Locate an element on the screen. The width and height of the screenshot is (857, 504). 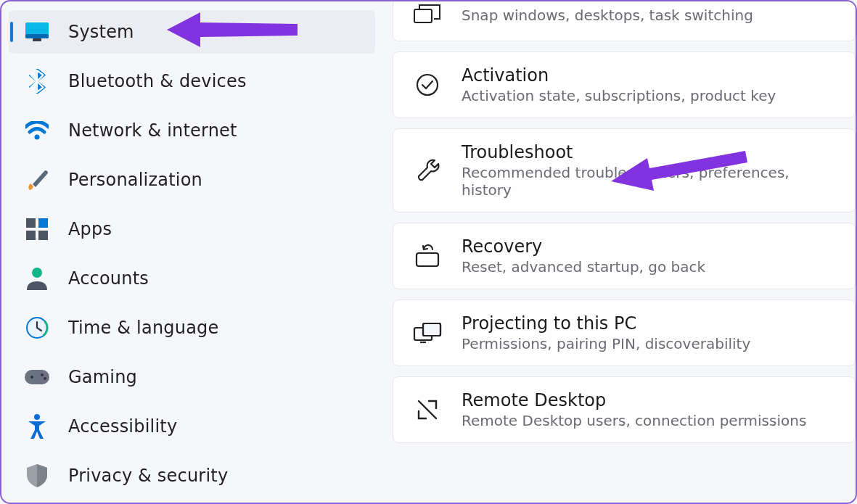
card-title: Recovery is located at coordinates (650, 247).